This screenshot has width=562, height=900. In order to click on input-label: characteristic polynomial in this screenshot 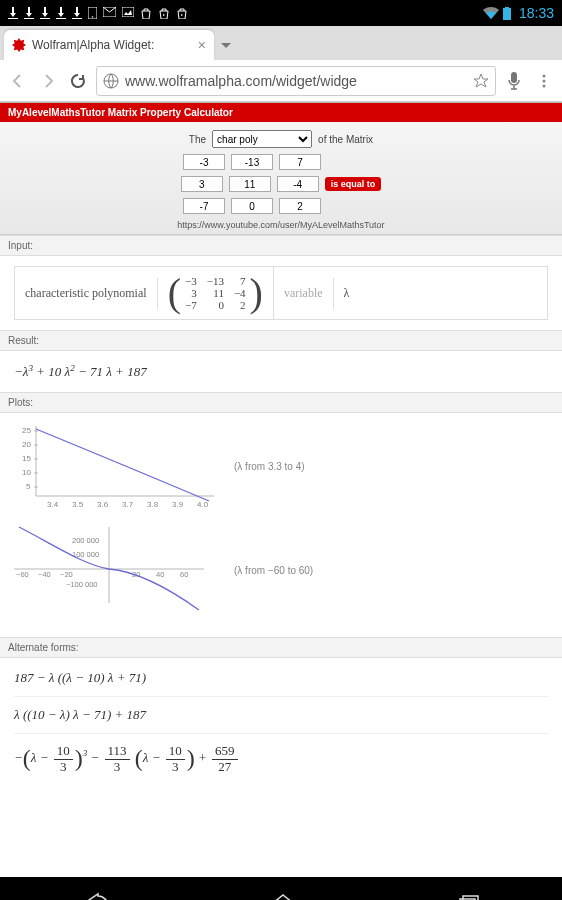, I will do `click(86, 294)`.